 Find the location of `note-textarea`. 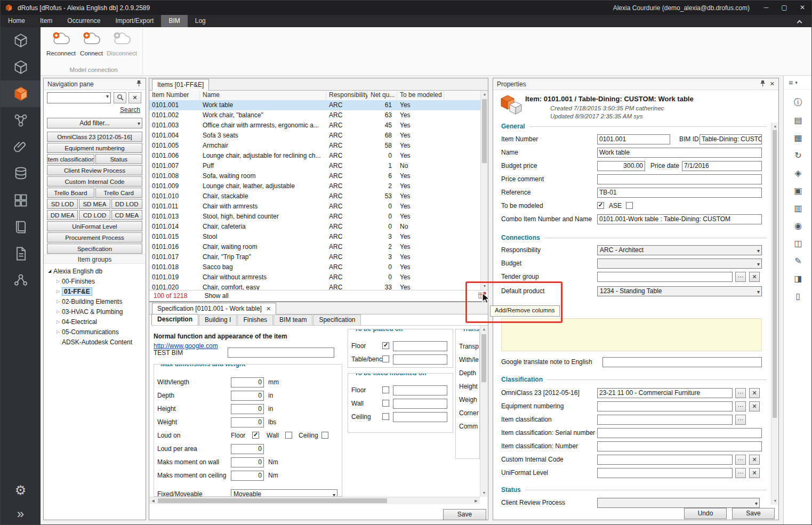

note-textarea is located at coordinates (631, 335).